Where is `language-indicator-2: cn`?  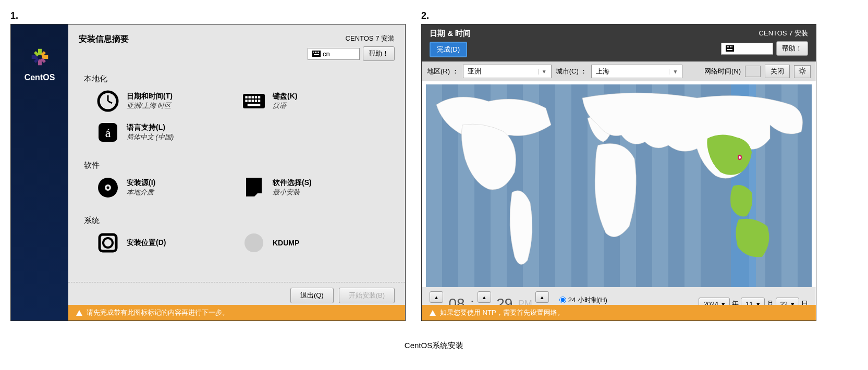 language-indicator-2: cn is located at coordinates (747, 49).